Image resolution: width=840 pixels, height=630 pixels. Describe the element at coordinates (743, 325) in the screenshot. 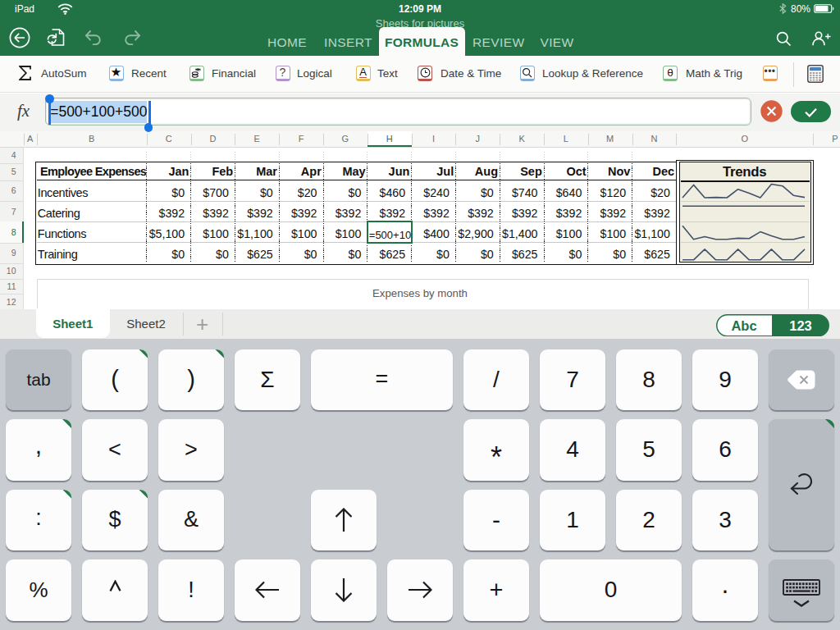

I see `svg-text: Abc` at that location.